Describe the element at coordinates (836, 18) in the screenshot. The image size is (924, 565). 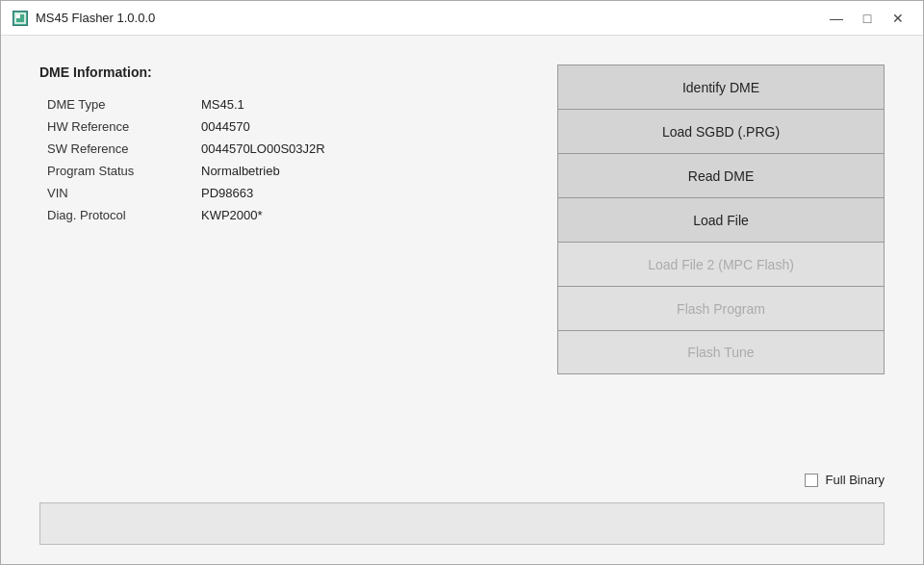
I see `minimize-button: —` at that location.